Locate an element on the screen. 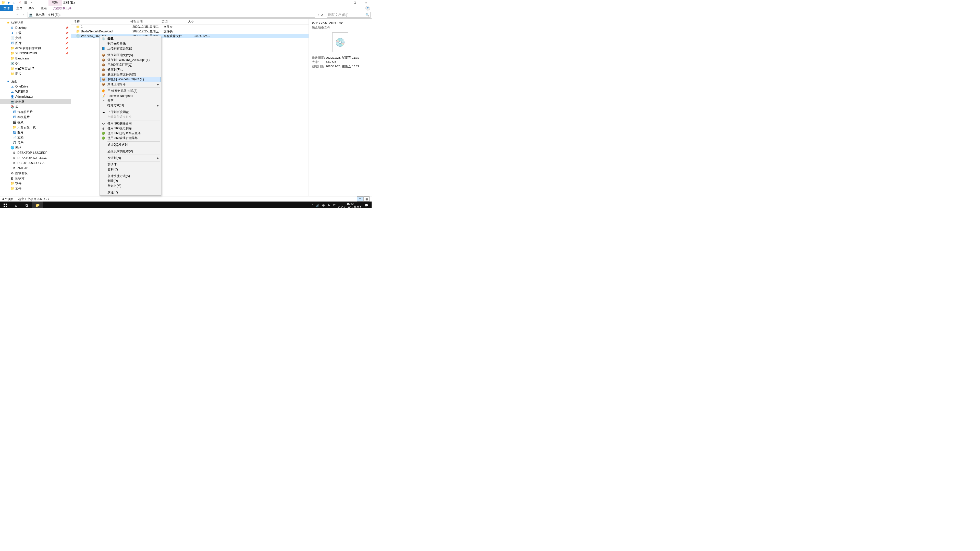 The image size is (980, 551). menu-item: 🟢使用 360进行木马云查杀 is located at coordinates (130, 133).